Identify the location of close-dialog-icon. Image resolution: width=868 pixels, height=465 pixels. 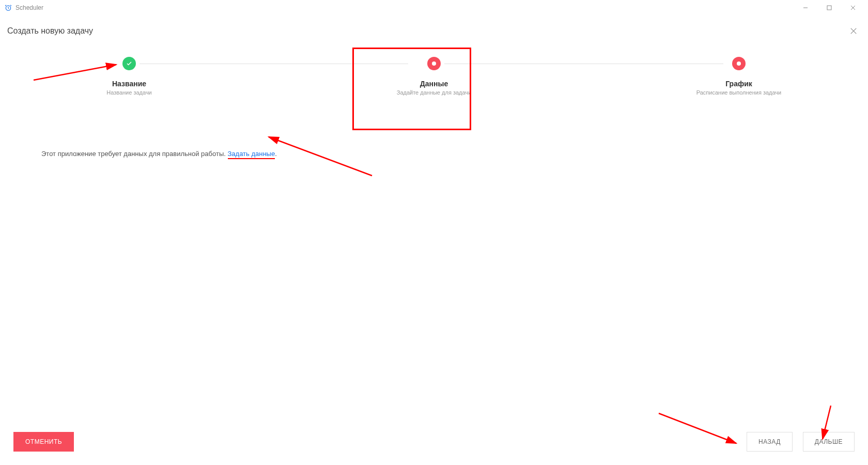
(854, 31).